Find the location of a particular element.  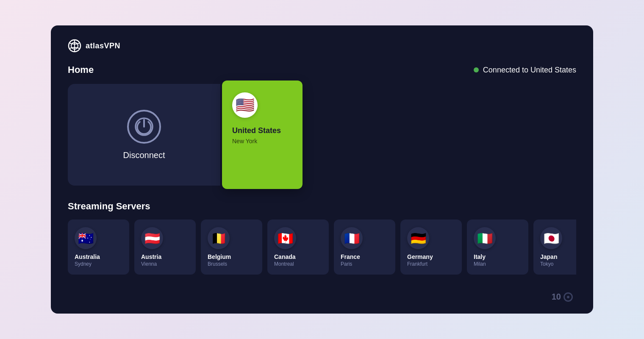

server-country-name: Belgium is located at coordinates (219, 257).